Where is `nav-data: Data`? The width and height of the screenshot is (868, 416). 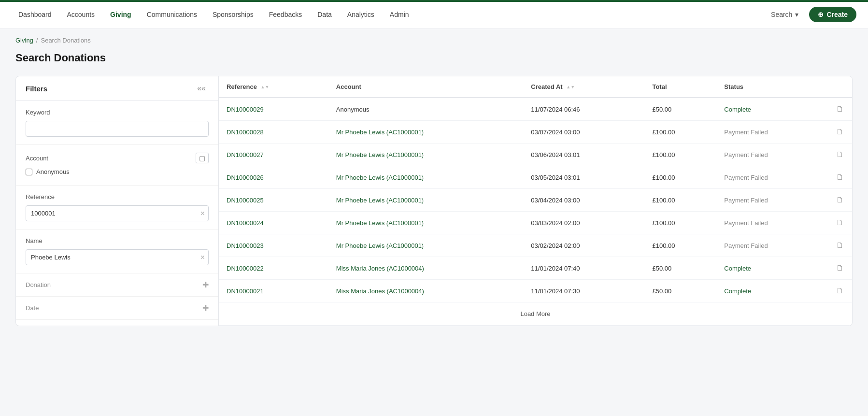 nav-data: Data is located at coordinates (325, 14).